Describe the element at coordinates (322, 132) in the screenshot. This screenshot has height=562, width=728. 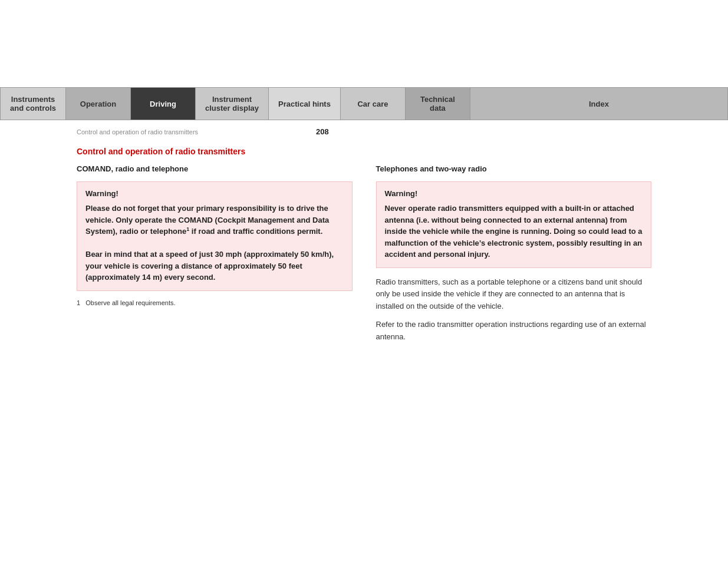
I see `page-number: 208` at that location.